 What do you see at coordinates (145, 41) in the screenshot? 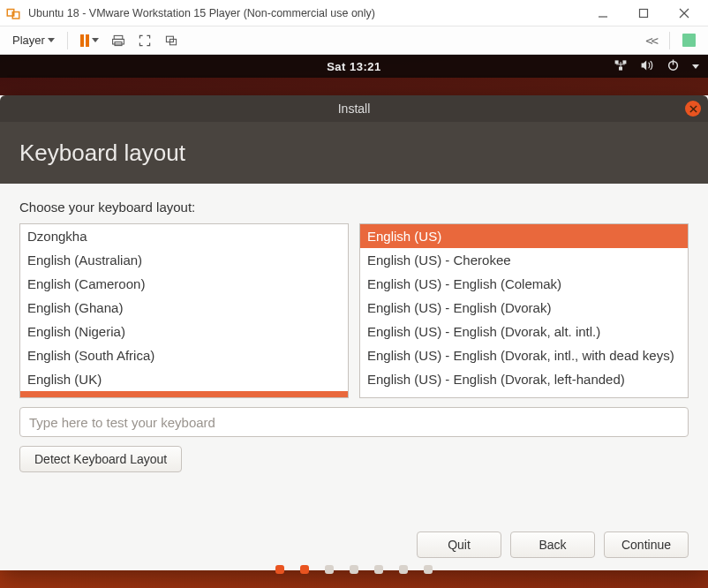
I see `fullscreen-button` at bounding box center [145, 41].